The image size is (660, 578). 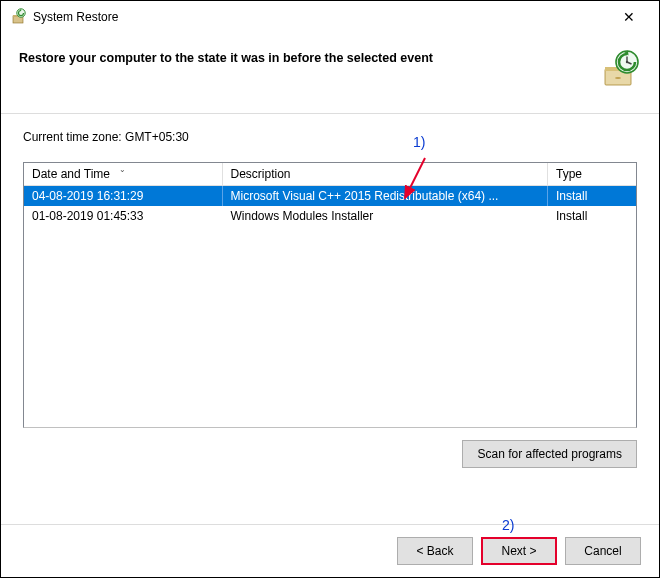 I want to click on header-text: Restore your computer to the state it wa…, so click(x=226, y=58).